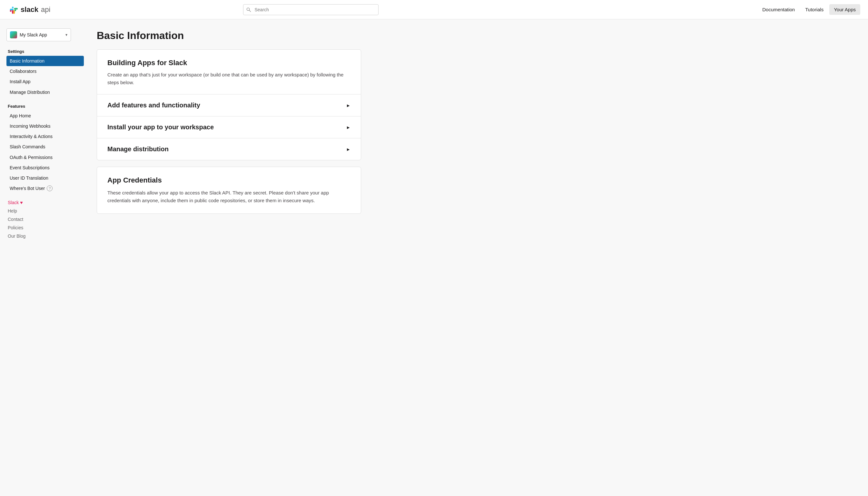 The image size is (868, 496). I want to click on footer-policies-link: Policies, so click(46, 228).